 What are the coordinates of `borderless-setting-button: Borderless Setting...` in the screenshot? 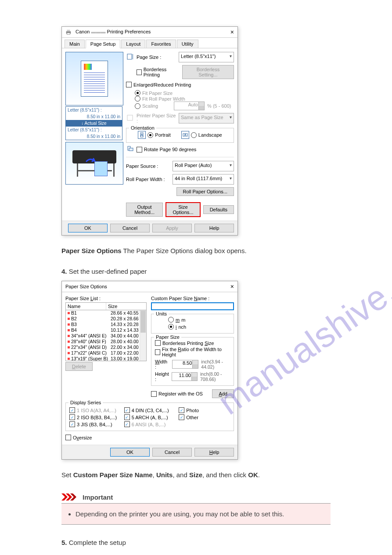 It's located at (208, 72).